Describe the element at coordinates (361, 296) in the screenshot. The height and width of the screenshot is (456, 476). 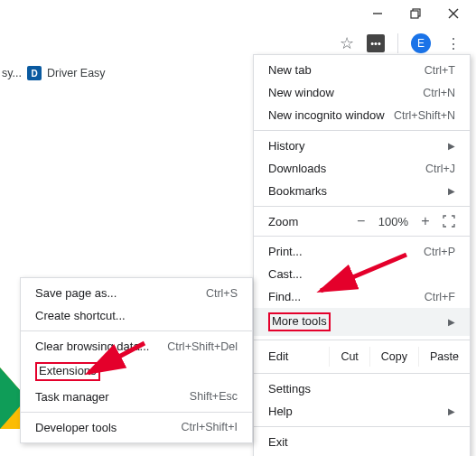
I see `menu-find: Find... Ctrl+F` at that location.